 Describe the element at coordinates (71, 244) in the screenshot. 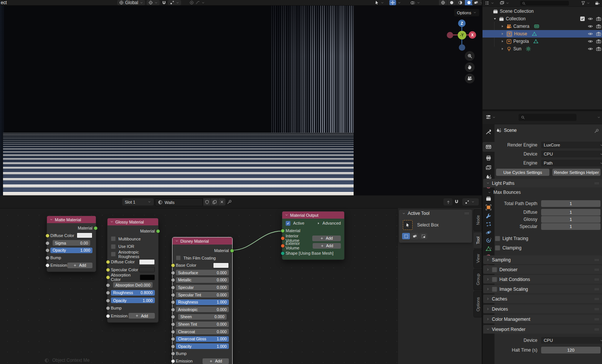

I see `node-matte-material: Matte MaterialMaterialDiffuse ColorSigma…` at that location.